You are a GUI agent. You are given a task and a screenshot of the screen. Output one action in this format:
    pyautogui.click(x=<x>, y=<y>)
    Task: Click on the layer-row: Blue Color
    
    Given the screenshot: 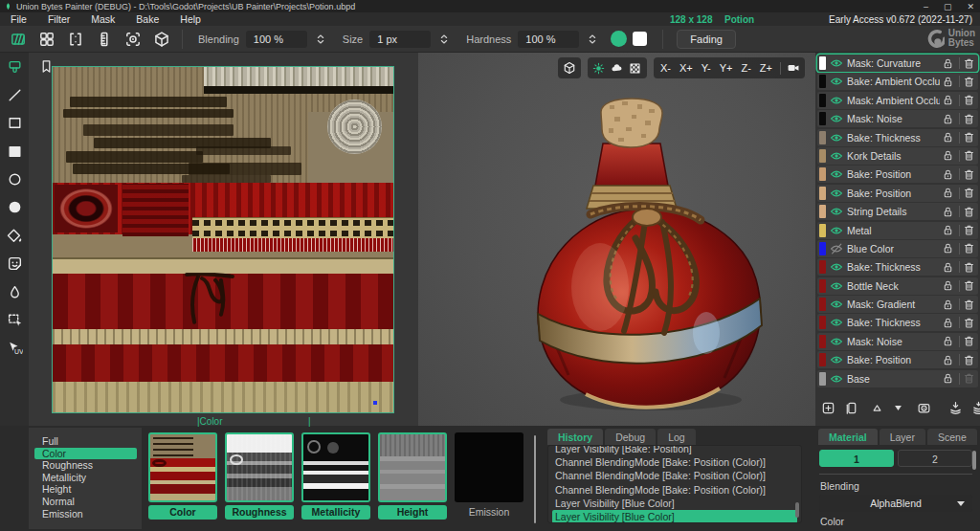 What is the action you would take?
    pyautogui.click(x=898, y=249)
    